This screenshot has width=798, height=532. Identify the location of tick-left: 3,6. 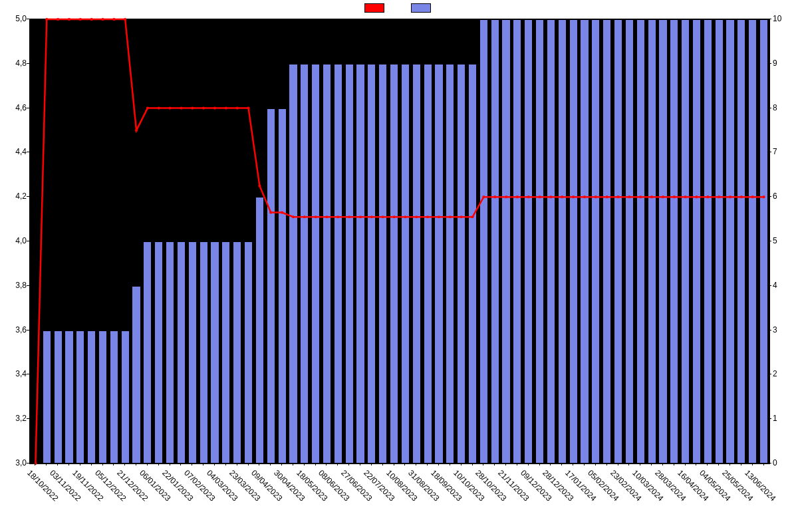
(15, 330).